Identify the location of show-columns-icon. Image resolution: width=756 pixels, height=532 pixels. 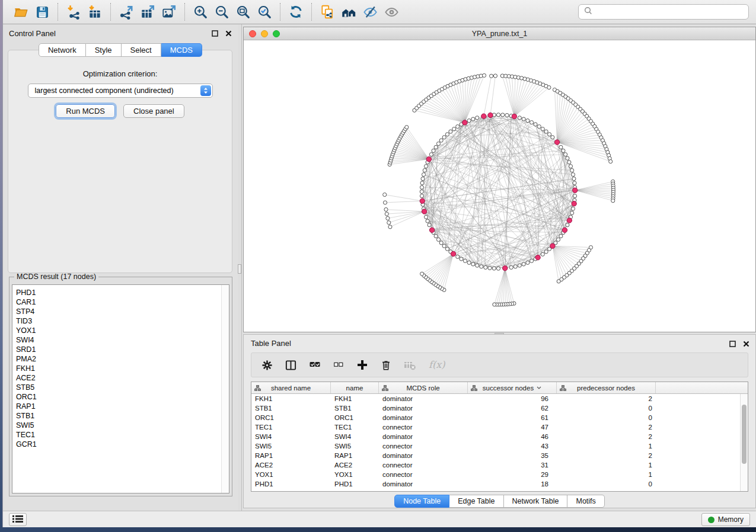
(291, 365).